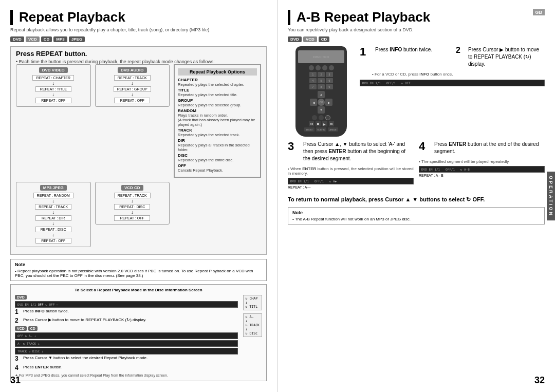 The height and width of the screenshot is (392, 555). What do you see at coordinates (363, 17) in the screenshot?
I see `right-title-text: A-B Repeat Playback` at bounding box center [363, 17].